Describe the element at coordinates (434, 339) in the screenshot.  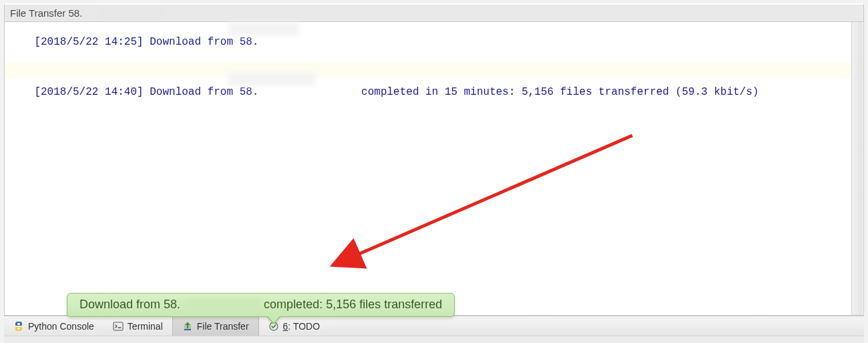
I see `status-strip` at that location.